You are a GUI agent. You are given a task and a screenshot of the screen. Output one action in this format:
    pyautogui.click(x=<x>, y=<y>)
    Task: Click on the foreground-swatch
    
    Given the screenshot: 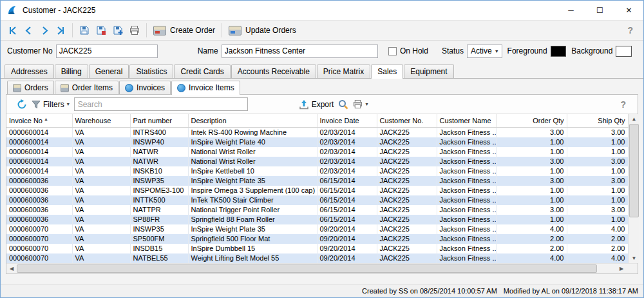 What is the action you would take?
    pyautogui.click(x=559, y=52)
    